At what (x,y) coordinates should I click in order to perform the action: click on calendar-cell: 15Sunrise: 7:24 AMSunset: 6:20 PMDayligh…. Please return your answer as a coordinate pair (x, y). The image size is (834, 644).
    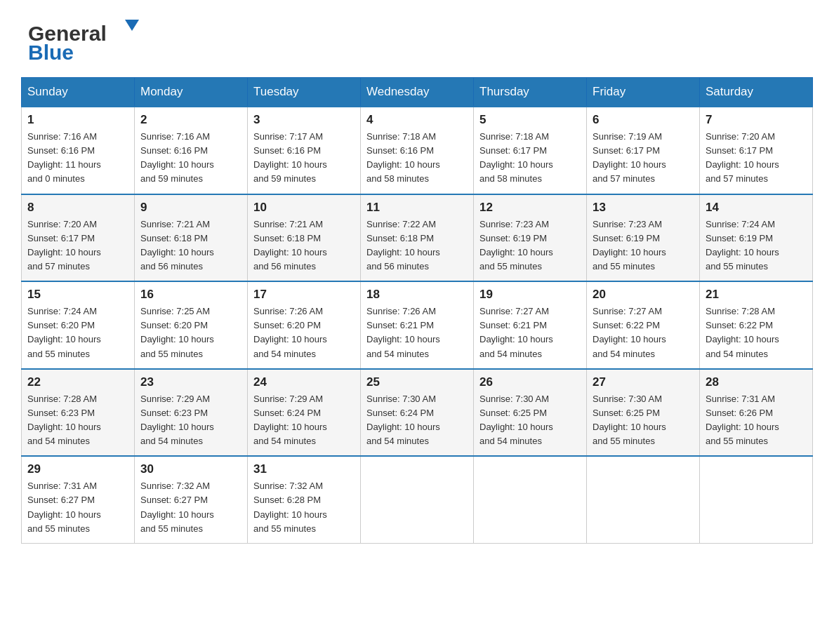
    Looking at the image, I should click on (79, 326).